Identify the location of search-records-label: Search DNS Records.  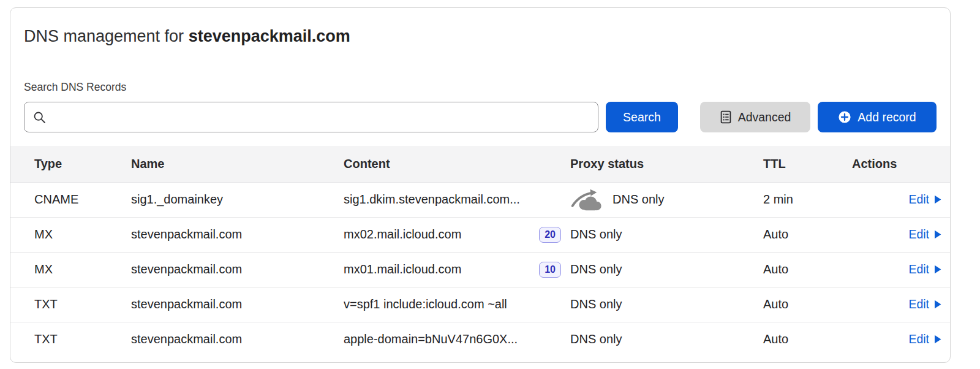
(480, 87).